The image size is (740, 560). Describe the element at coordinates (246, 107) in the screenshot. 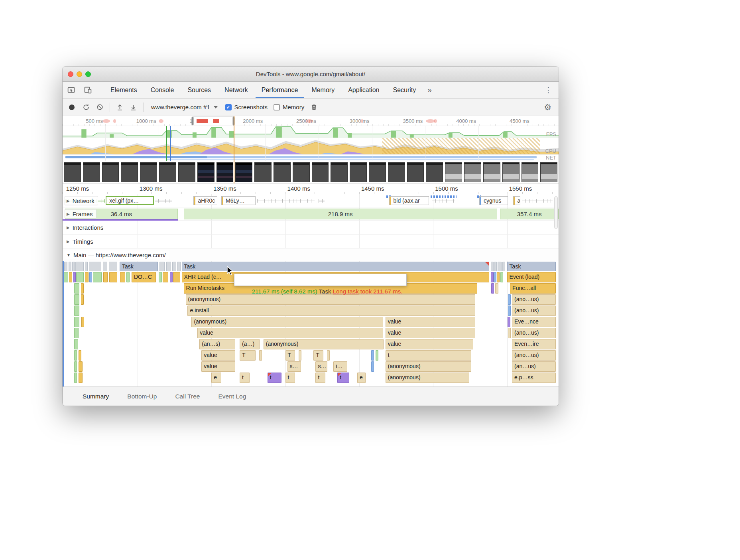

I see `screenshots-checkbox: ✓ Screenshots` at that location.